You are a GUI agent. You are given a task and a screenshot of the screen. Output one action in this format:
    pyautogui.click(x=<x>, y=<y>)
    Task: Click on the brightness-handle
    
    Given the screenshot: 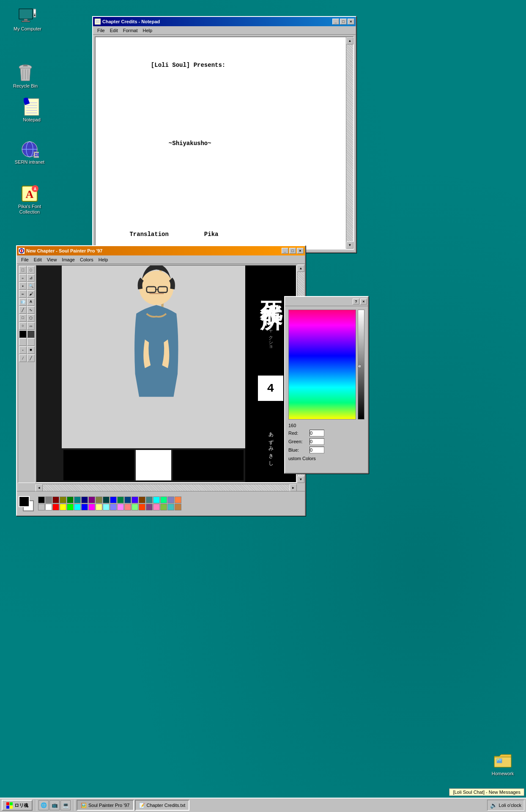 What is the action you would take?
    pyautogui.click(x=362, y=366)
    